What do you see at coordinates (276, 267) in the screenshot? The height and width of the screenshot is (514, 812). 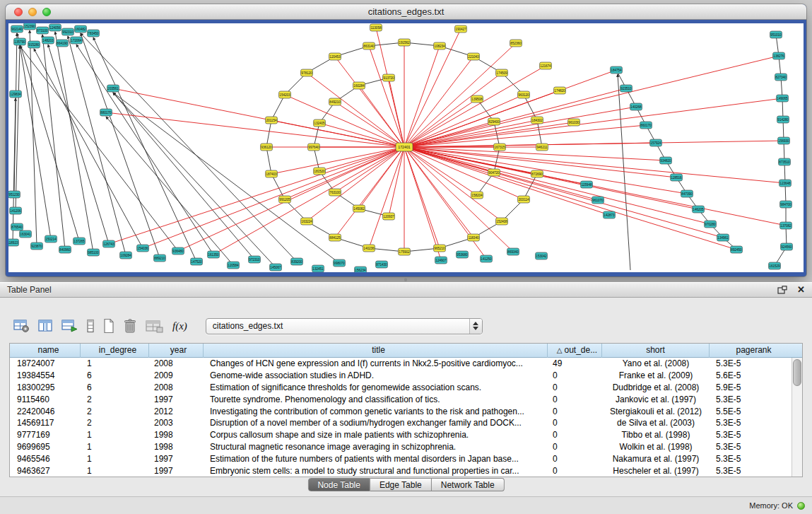 I see `graph-node-label: 145067` at bounding box center [276, 267].